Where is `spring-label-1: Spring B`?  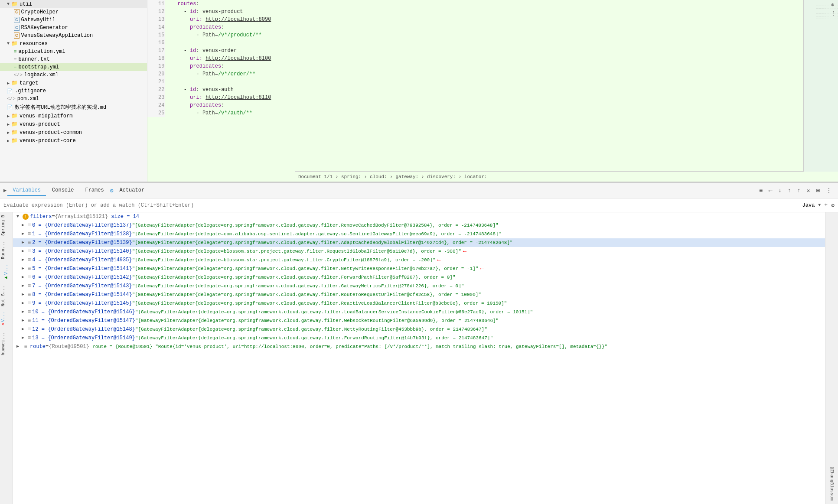 spring-label-1: Spring B is located at coordinates (6, 225).